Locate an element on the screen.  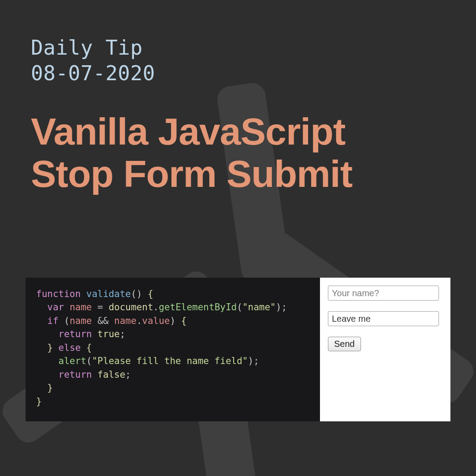
send-button: Send is located at coordinates (345, 344).